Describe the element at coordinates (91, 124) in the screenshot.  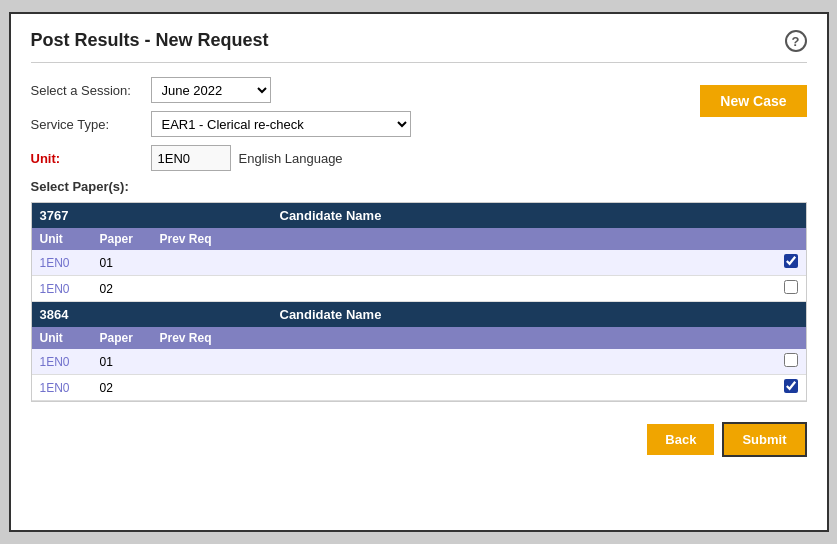
I see `service-label: Service Type:` at that location.